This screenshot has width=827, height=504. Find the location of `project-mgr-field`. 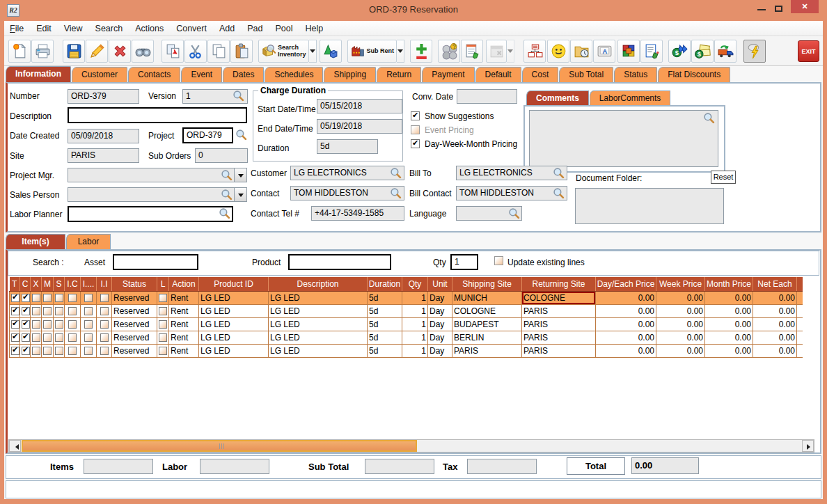

project-mgr-field is located at coordinates (151, 175).